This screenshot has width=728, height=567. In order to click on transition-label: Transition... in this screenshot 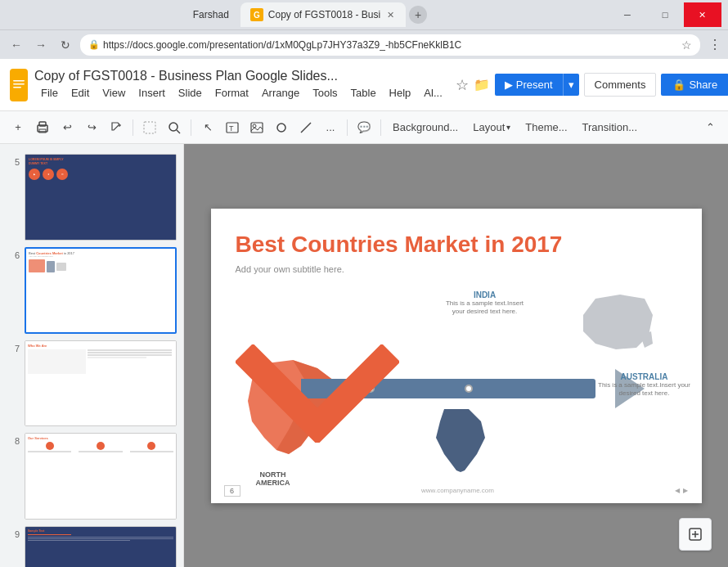, I will do `click(610, 128)`.